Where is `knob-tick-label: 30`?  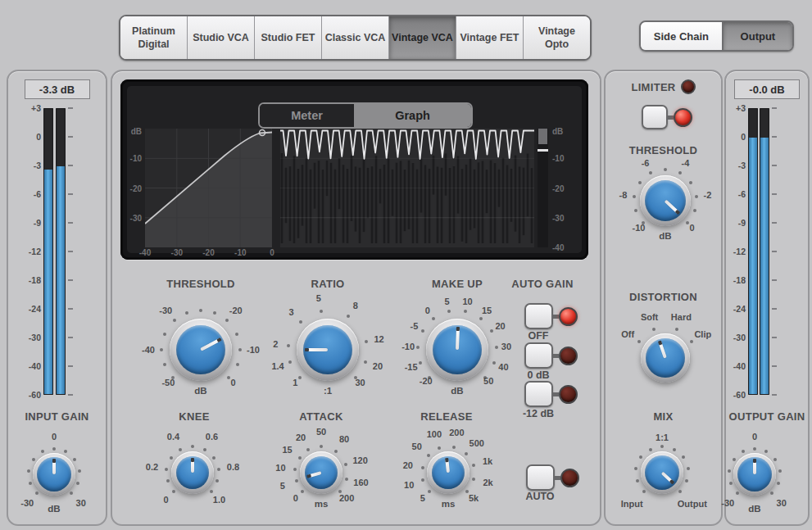
knob-tick-label: 30 is located at coordinates (782, 503).